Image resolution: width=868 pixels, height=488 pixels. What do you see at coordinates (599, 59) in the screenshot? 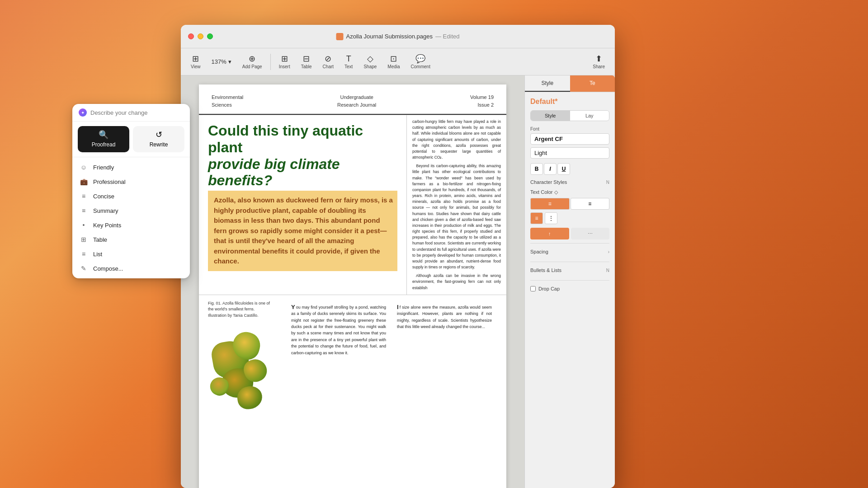
I see `share-icon: ⬆` at bounding box center [599, 59].